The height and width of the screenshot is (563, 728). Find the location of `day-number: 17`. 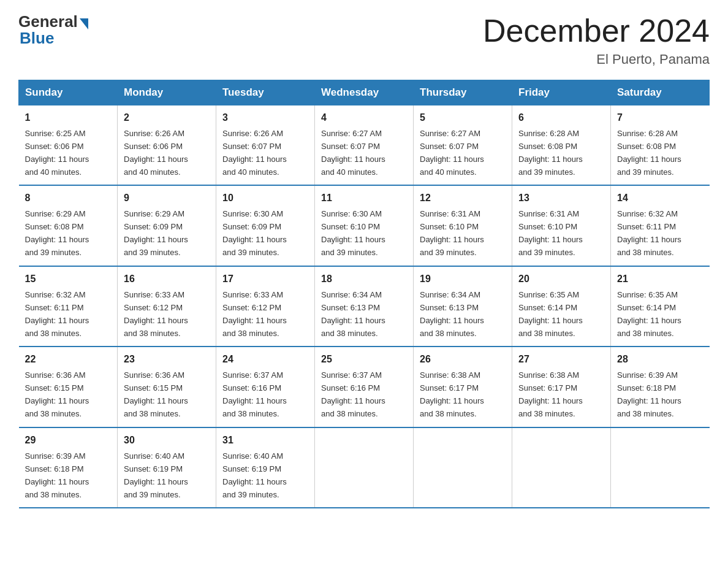

day-number: 17 is located at coordinates (265, 280).